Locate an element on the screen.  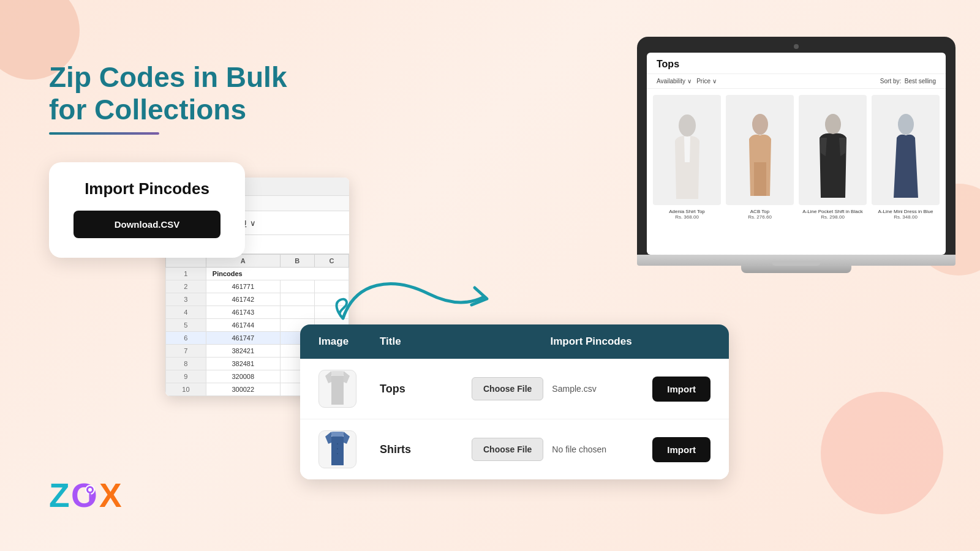
filter-availability: Availability ∨ is located at coordinates (674, 81).